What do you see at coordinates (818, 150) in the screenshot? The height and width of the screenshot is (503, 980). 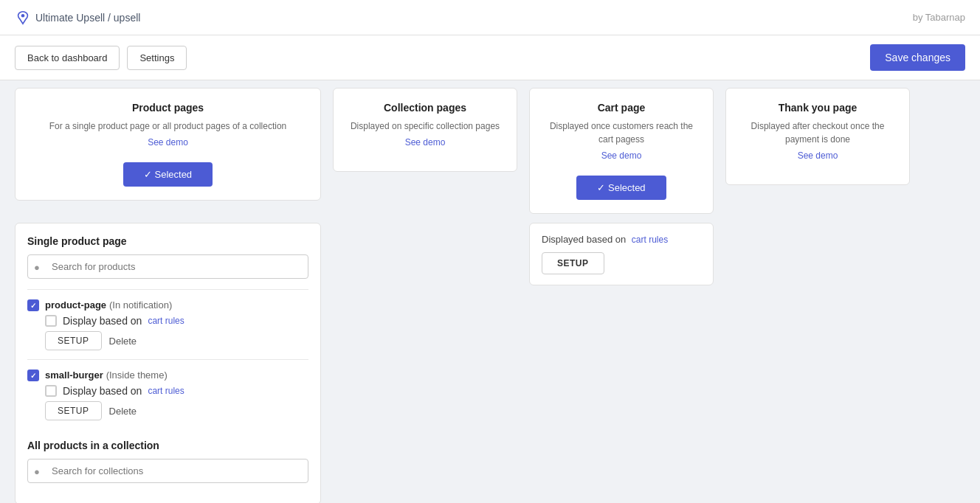 I see `thank-you-page-col: Thank you page Displayed after checkout …` at bounding box center [818, 150].